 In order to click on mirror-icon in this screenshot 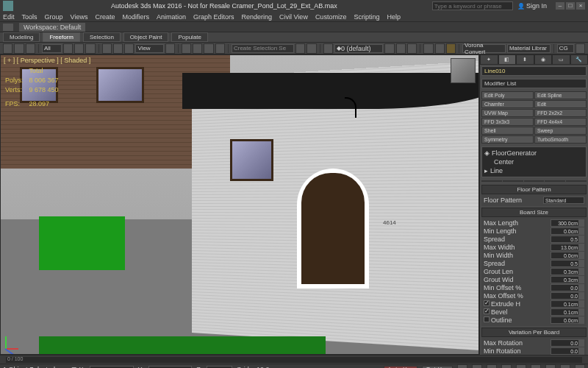, I will do `click(300, 49)`.